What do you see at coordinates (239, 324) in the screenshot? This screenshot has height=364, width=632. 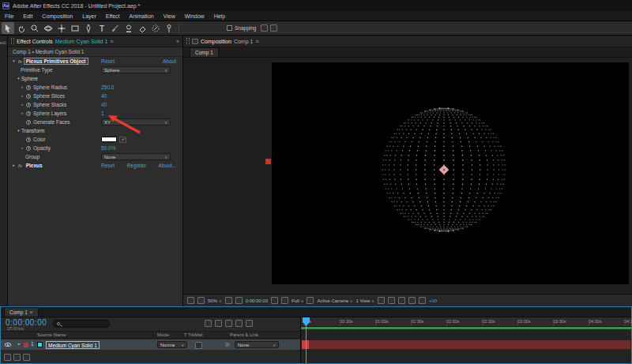 I see `motion-blur-icon` at bounding box center [239, 324].